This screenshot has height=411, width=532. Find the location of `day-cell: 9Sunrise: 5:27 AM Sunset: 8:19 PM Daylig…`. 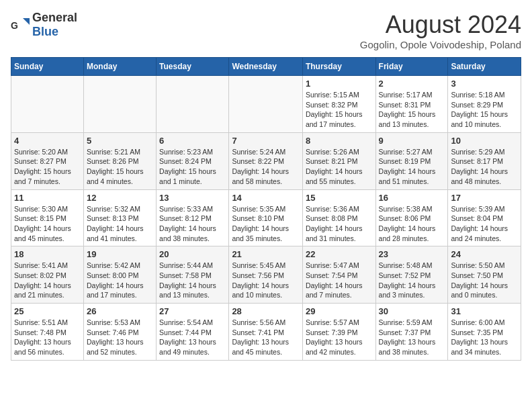

day-cell: 9Sunrise: 5:27 AM Sunset: 8:19 PM Daylig… is located at coordinates (412, 161).